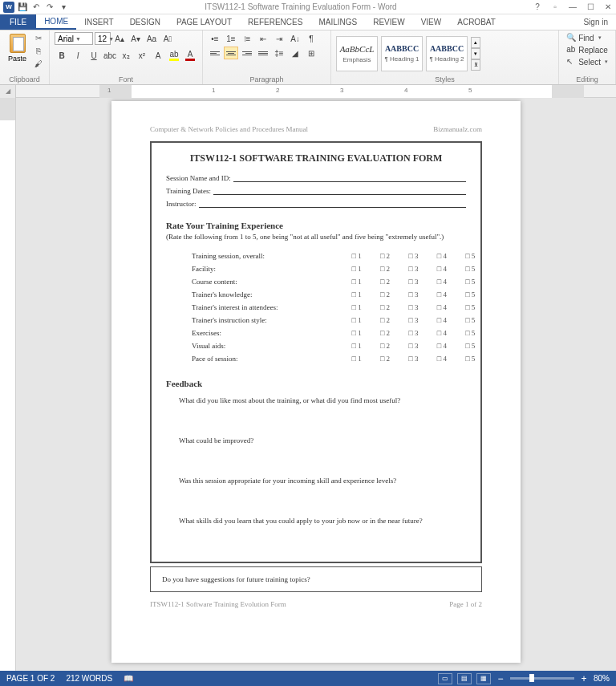 This screenshot has width=616, height=686. I want to click on zoom-level: 80%, so click(602, 679).